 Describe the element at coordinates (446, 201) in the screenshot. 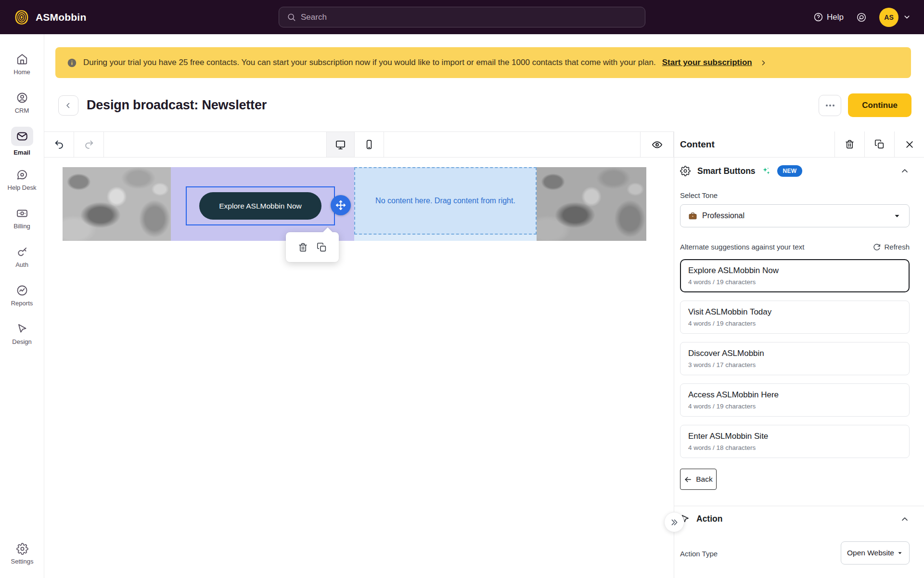

I see `content-dropzone: No content here. Drag content from right…` at that location.